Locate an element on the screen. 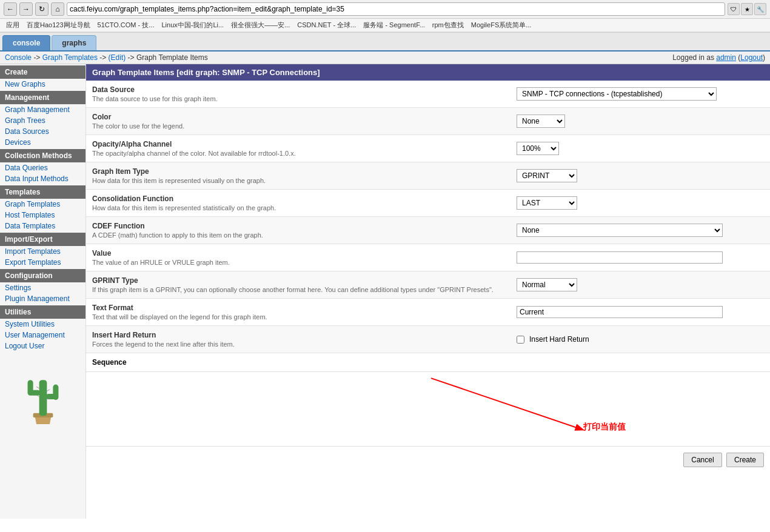  cactus-area is located at coordinates (42, 394).